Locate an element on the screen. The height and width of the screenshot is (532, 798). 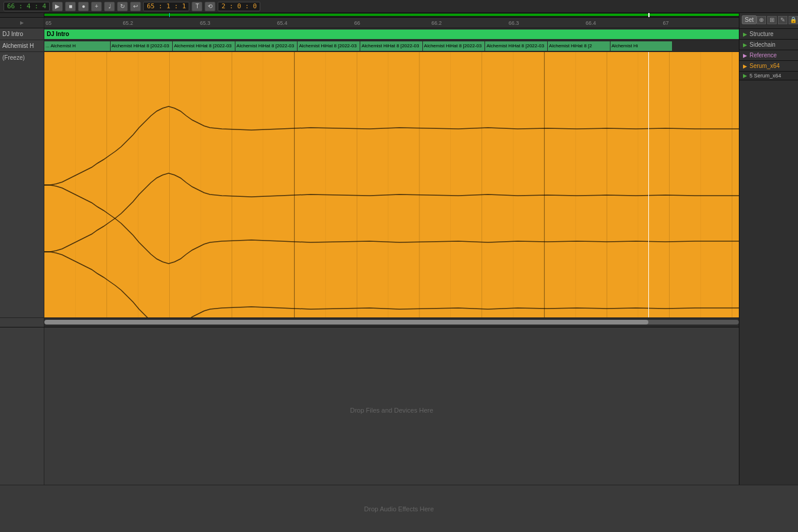
set-panel: Set ⊕ ⊞ ✎ 🔒 is located at coordinates (769, 21).